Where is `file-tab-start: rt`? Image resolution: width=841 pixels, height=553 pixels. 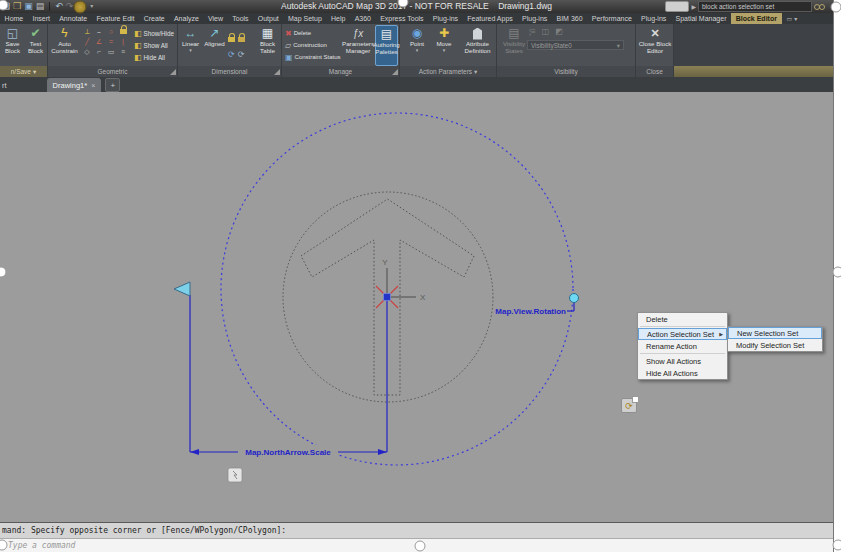 file-tab-start: rt is located at coordinates (4, 85).